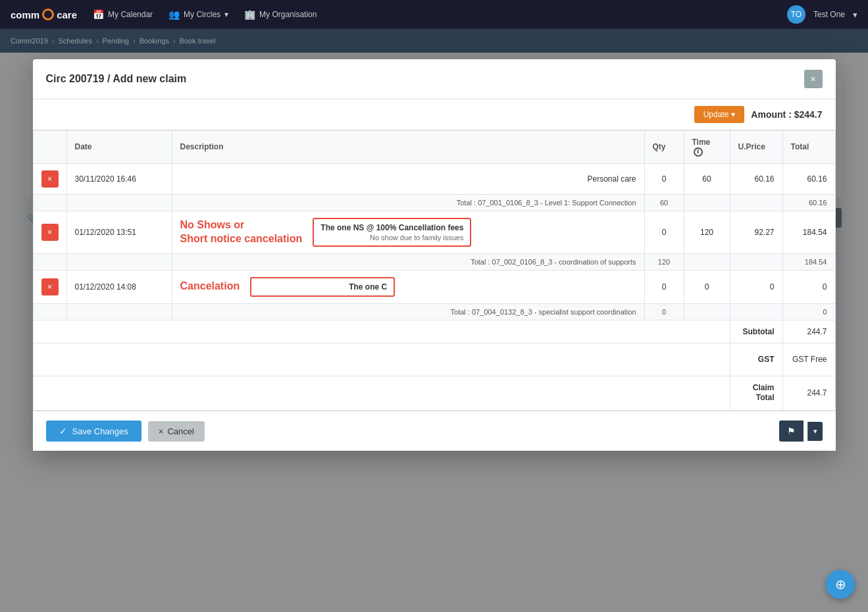 The image size is (868, 612). What do you see at coordinates (791, 431) in the screenshot?
I see `flag-icon: ⚑` at bounding box center [791, 431].